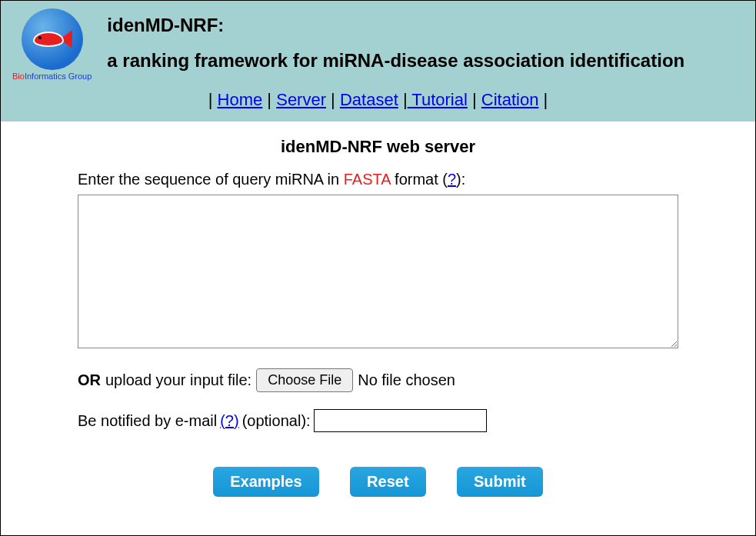  Describe the element at coordinates (378, 421) in the screenshot. I see `email-row: Be notified by e-mail (?) (optional):` at that location.